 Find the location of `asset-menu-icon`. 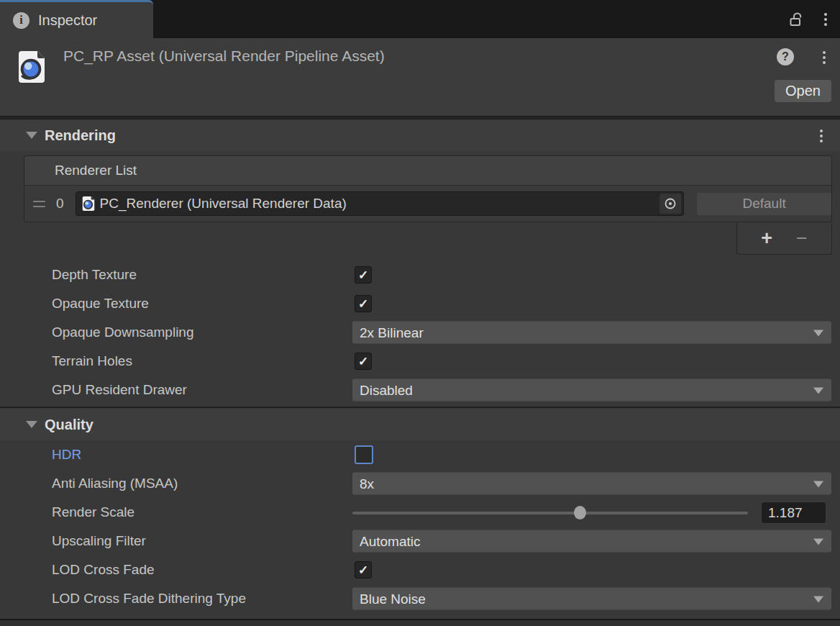

asset-menu-icon is located at coordinates (824, 58).